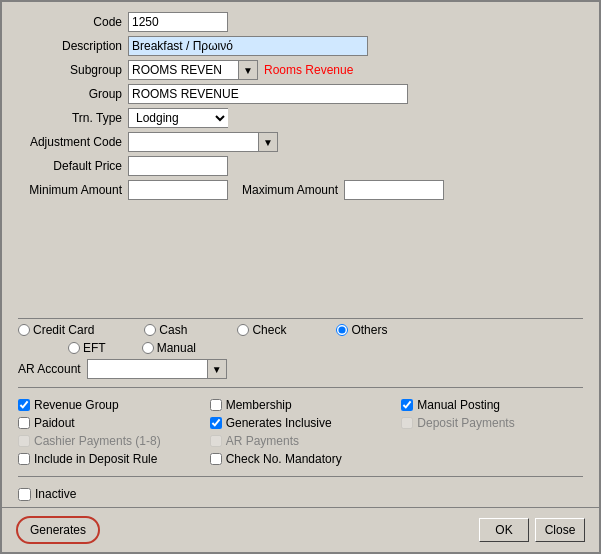  What do you see at coordinates (269, 330) in the screenshot?
I see `radio-check-label: Check` at bounding box center [269, 330].